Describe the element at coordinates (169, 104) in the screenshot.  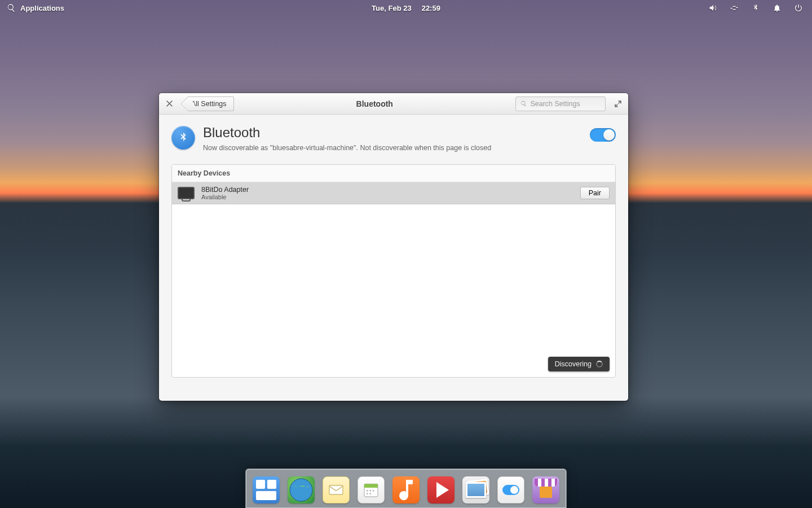
I see `close-button` at that location.